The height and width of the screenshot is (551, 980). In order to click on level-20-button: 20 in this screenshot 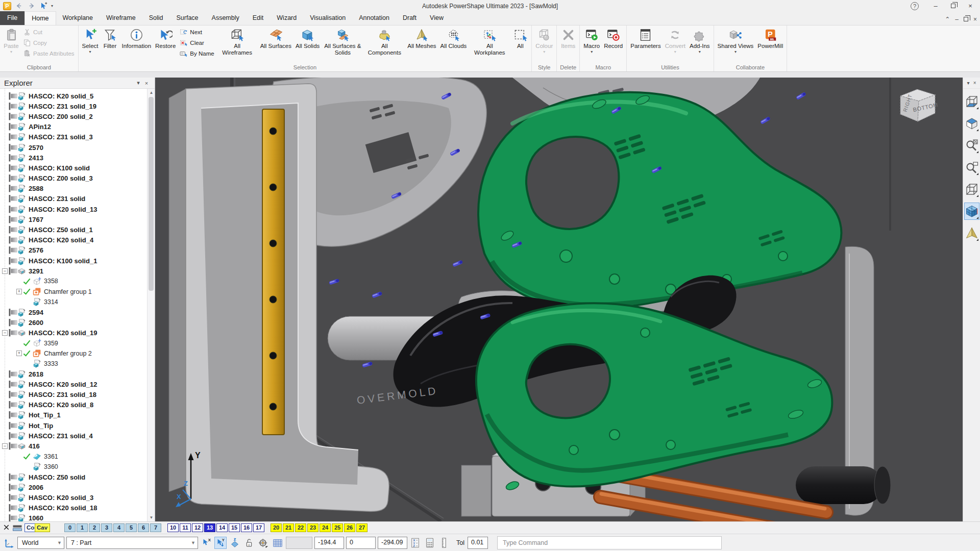, I will do `click(276, 528)`.